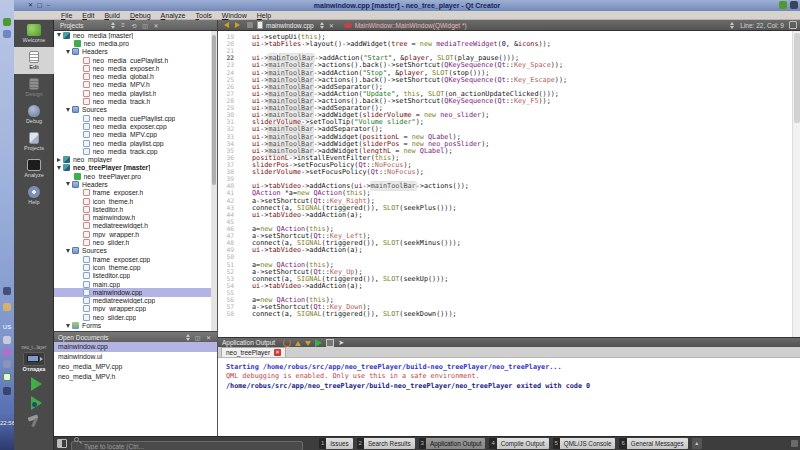  What do you see at coordinates (505, 208) in the screenshot?
I see `code-line: 43connect(a, SIGNAL(triggered()), SLOT(s…` at bounding box center [505, 208].